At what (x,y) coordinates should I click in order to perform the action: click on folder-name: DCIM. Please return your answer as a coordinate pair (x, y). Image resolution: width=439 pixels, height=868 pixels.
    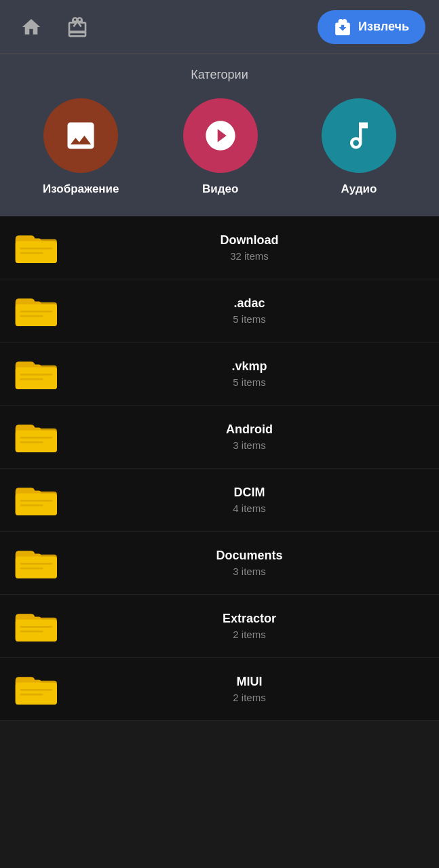
    Looking at the image, I should click on (250, 492).